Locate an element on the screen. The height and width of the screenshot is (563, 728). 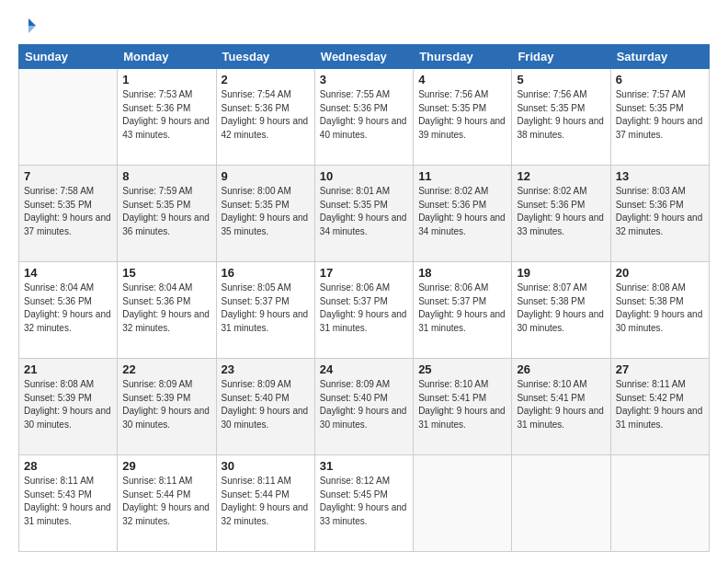
day-info: Sunrise: 8:01 AM Sunset: 5:35 PM Dayligh… is located at coordinates (364, 212).